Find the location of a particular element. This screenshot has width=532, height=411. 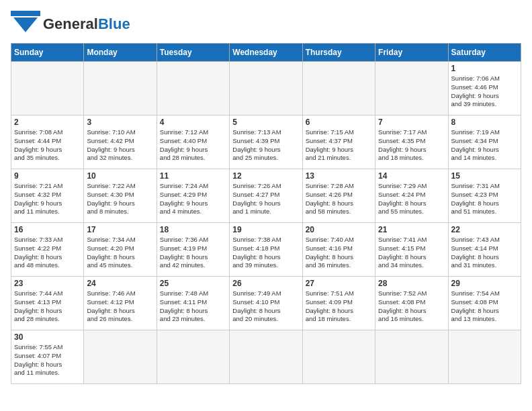

calendar-cell: 12Sunrise: 7:26 AM Sunset: 4:27 PM Dayli… is located at coordinates (266, 196).